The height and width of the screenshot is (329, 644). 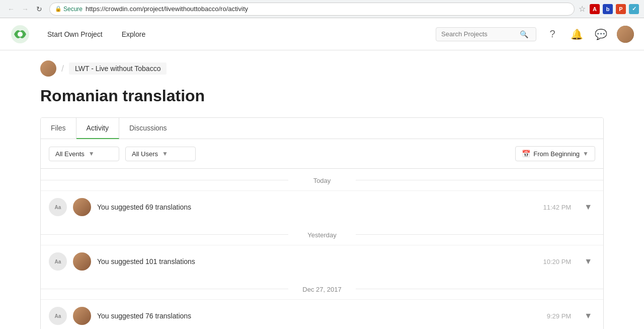 What do you see at coordinates (625, 34) in the screenshot?
I see `avatar-image` at bounding box center [625, 34].